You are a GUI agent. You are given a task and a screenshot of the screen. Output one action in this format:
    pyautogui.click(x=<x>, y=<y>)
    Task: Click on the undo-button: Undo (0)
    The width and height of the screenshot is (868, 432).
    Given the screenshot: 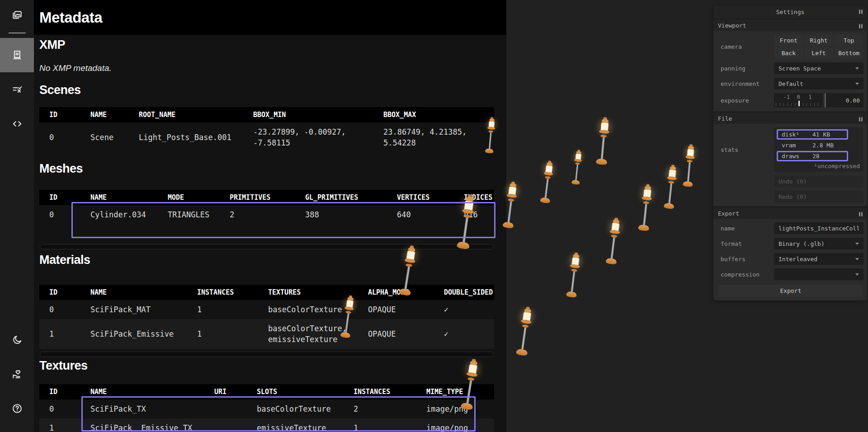 What is the action you would take?
    pyautogui.click(x=819, y=181)
    